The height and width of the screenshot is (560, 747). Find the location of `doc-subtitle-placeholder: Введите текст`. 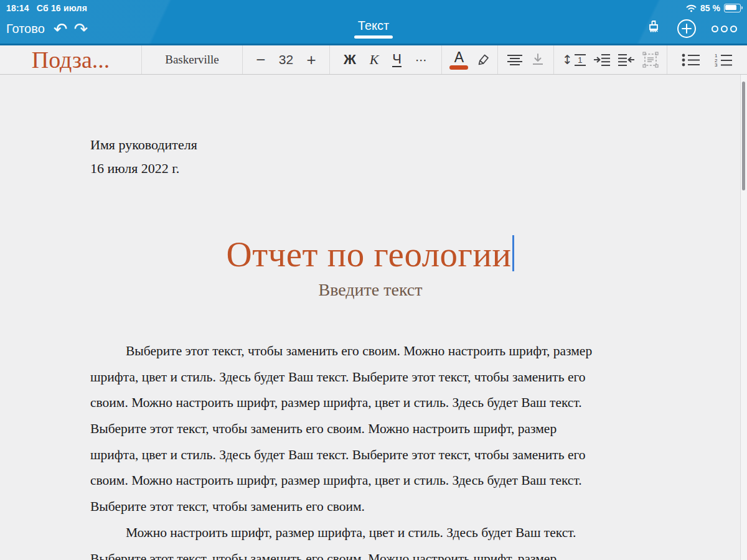

doc-subtitle-placeholder: Введите текст is located at coordinates (370, 290).